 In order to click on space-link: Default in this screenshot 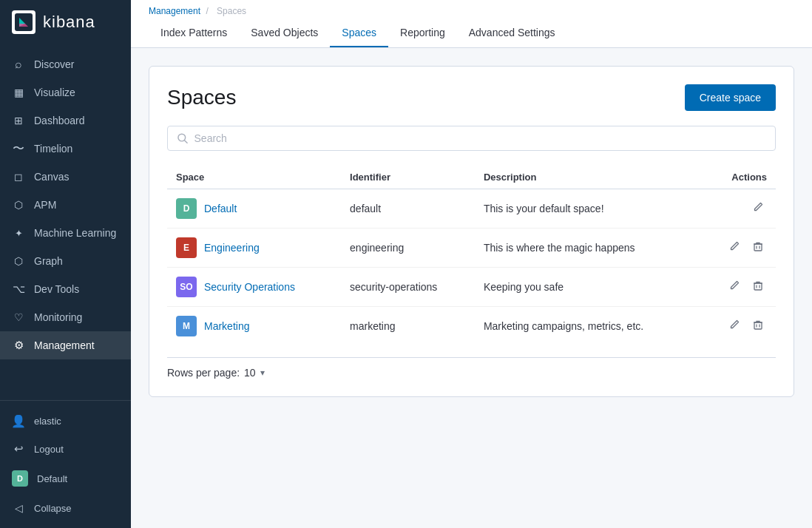, I will do `click(220, 209)`.